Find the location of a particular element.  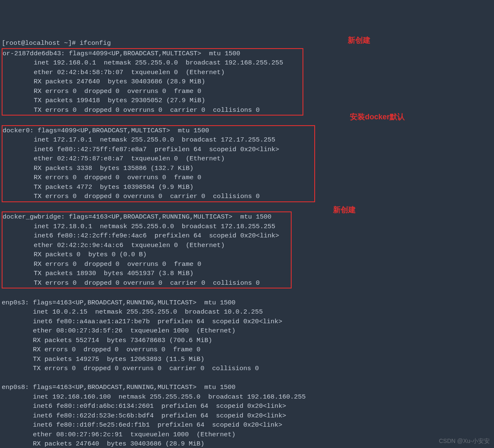

ifconfig-line: docker_gwbridge: flags=4163<UP,BROADCAST… is located at coordinates (137, 217).